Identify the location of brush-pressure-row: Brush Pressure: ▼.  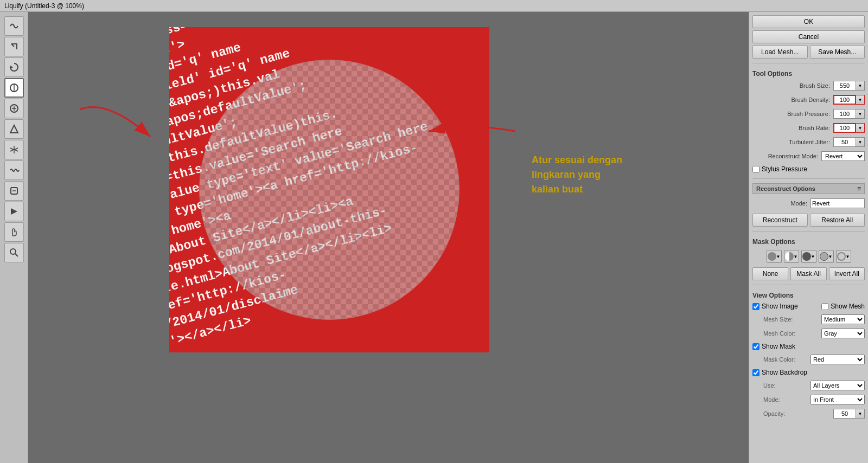
(808, 114).